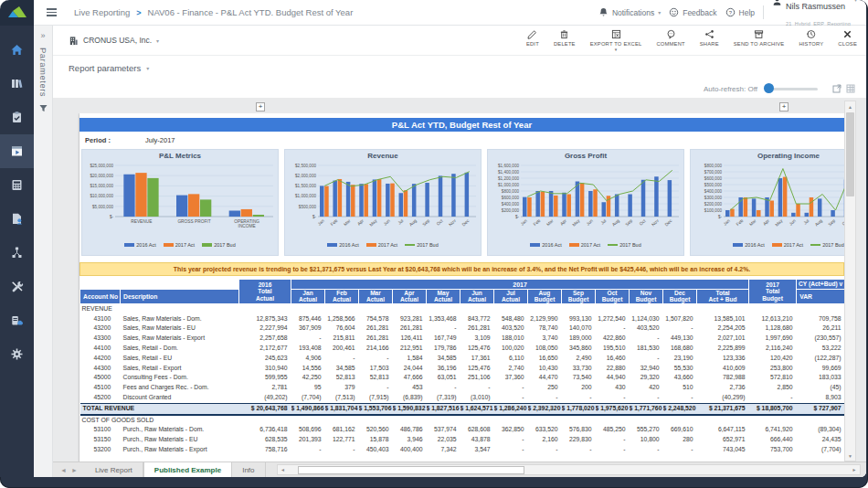 Image resolution: width=868 pixels, height=488 pixels. What do you see at coordinates (759, 38) in the screenshot?
I see `send-to-archive-button: SEND TO ARCHIVE` at bounding box center [759, 38].